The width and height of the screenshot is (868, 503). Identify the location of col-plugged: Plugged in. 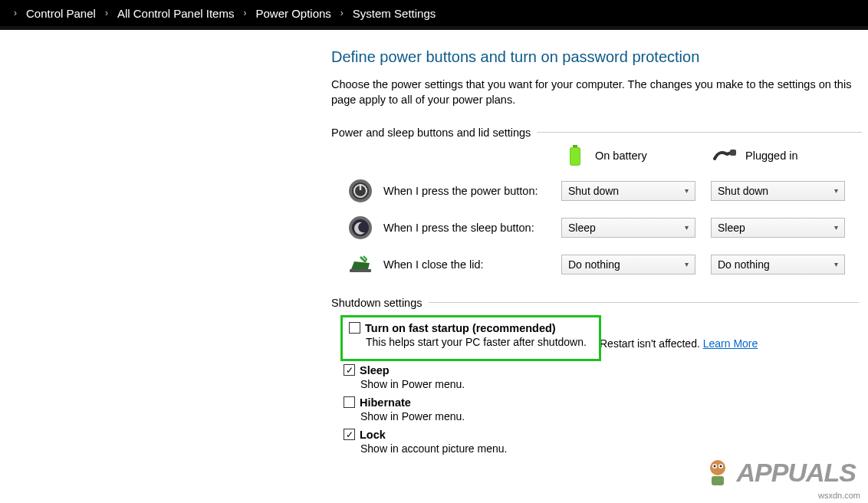
(787, 156).